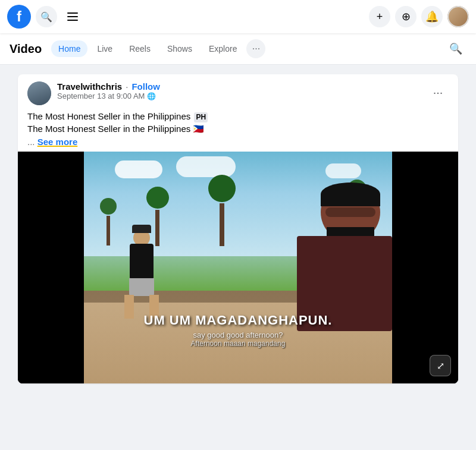 The height and width of the screenshot is (450, 476). What do you see at coordinates (146, 87) in the screenshot?
I see `follow-link: Follow` at bounding box center [146, 87].